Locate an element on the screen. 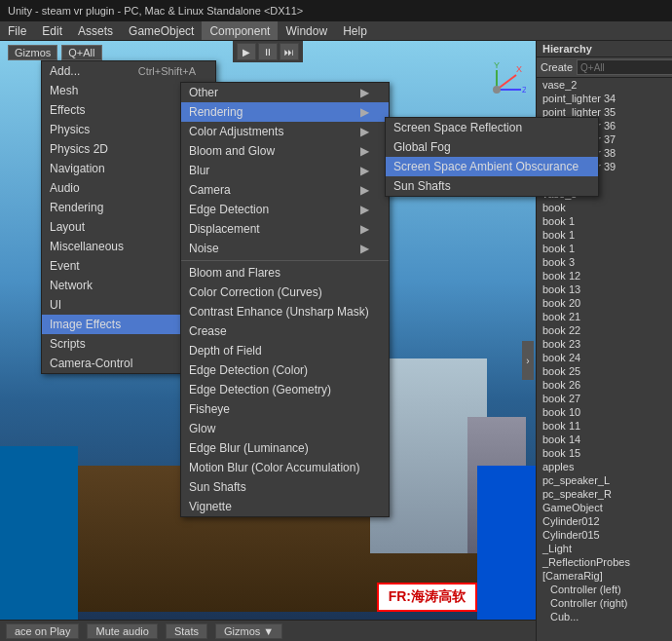  image-effects-menu-item: Edge Detection (Color) is located at coordinates (284, 370).